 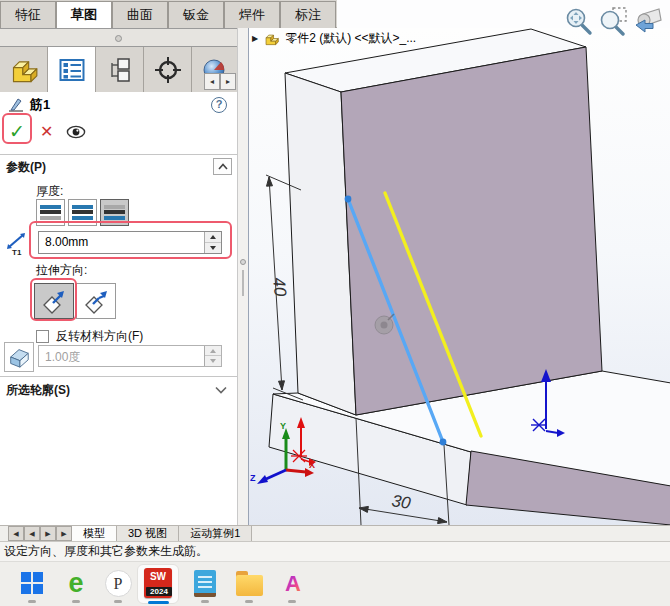 What do you see at coordinates (252, 14) in the screenshot?
I see `ribbon-tab-weldments: 焊件` at bounding box center [252, 14].